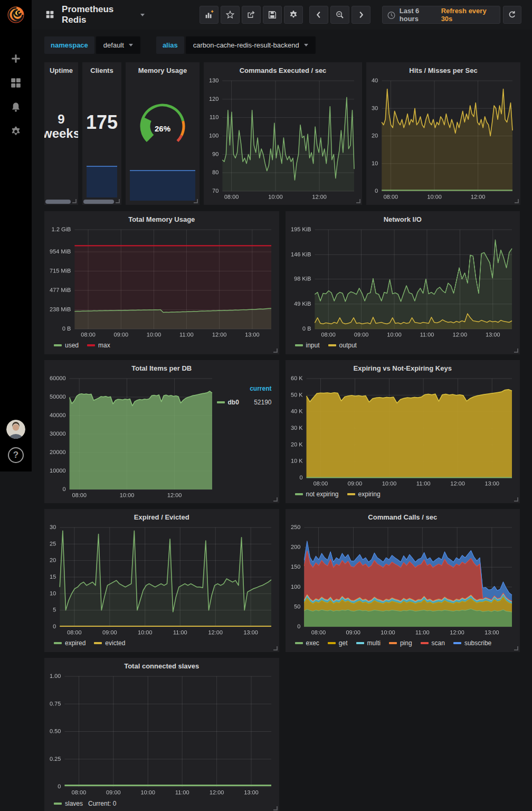 This screenshot has width=532, height=811. Describe the element at coordinates (403, 581) in the screenshot. I see `panel-command-calls: Command Calls / sec execgetmultipingscan…` at that location.